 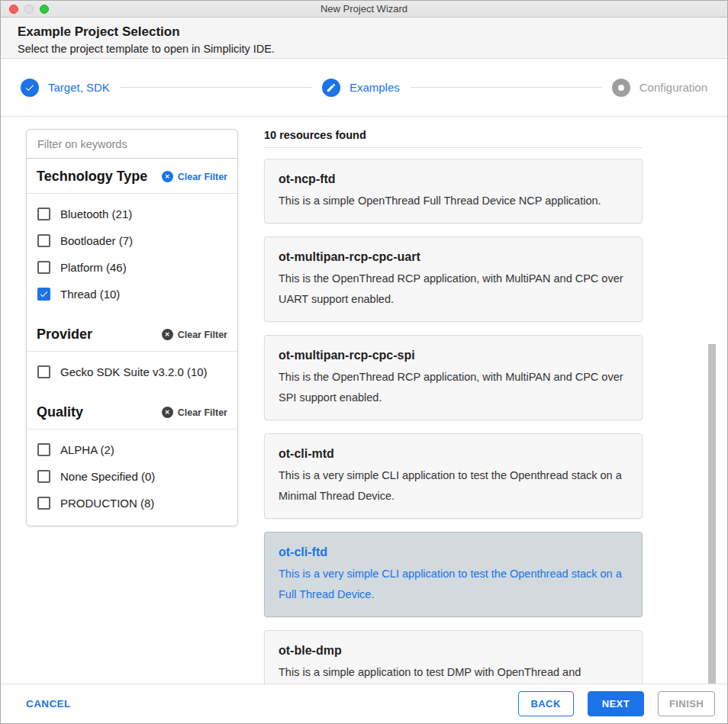 What do you see at coordinates (92, 177) in the screenshot?
I see `filter-section-title: Technology Type` at bounding box center [92, 177].